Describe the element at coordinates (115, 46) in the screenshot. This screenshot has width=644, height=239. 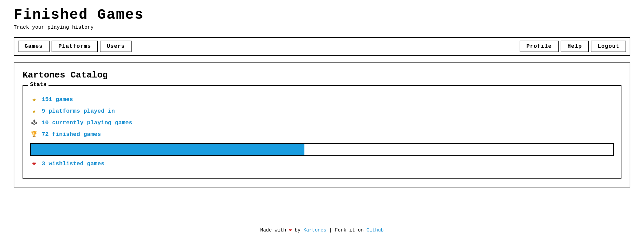
I see `nav-btn-users: Users` at that location.